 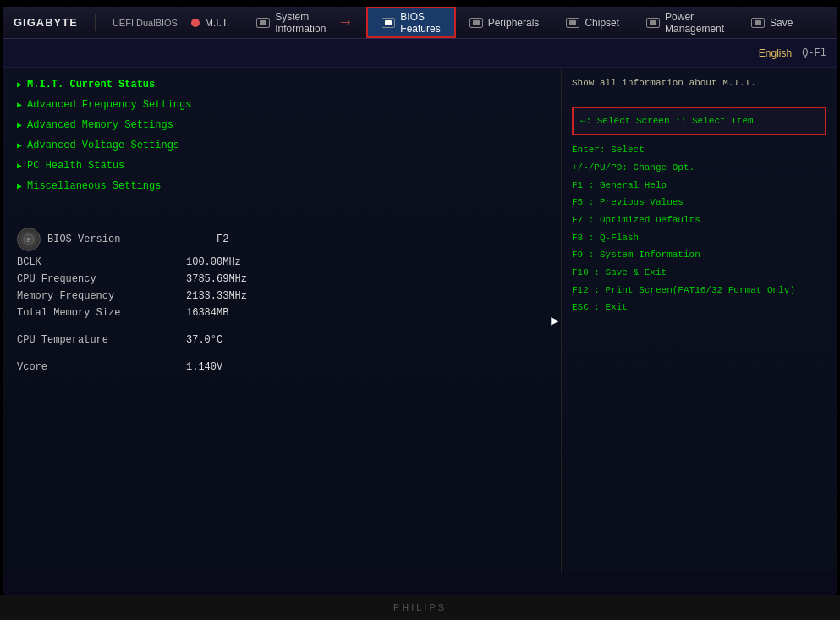 What do you see at coordinates (217, 279) in the screenshot?
I see `cpu-freq-value: 3785.69MHz` at bounding box center [217, 279].